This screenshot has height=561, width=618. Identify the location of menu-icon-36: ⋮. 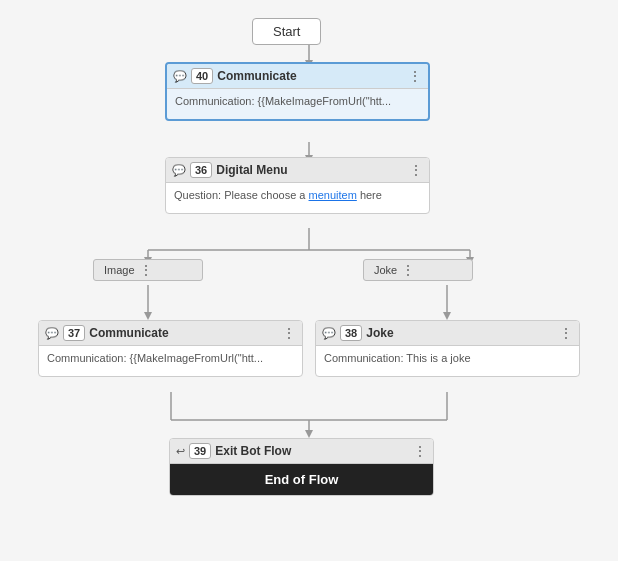
(416, 170).